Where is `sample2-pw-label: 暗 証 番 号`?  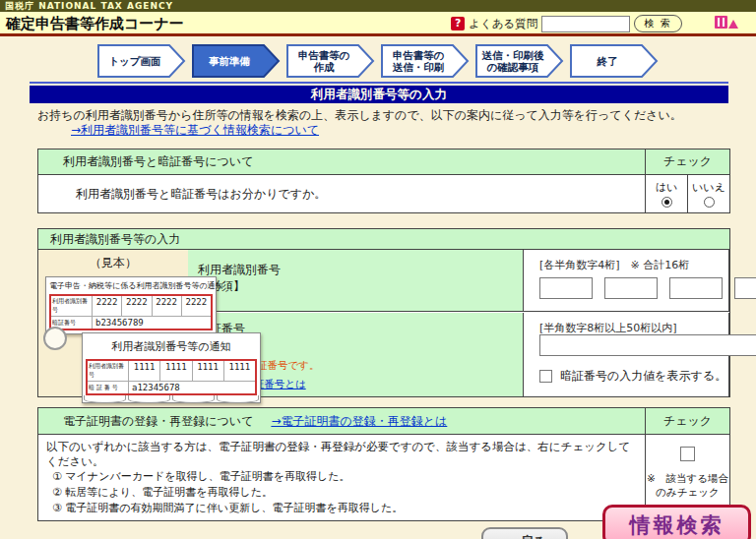 sample2-pw-label: 暗 証 番 号 is located at coordinates (108, 388).